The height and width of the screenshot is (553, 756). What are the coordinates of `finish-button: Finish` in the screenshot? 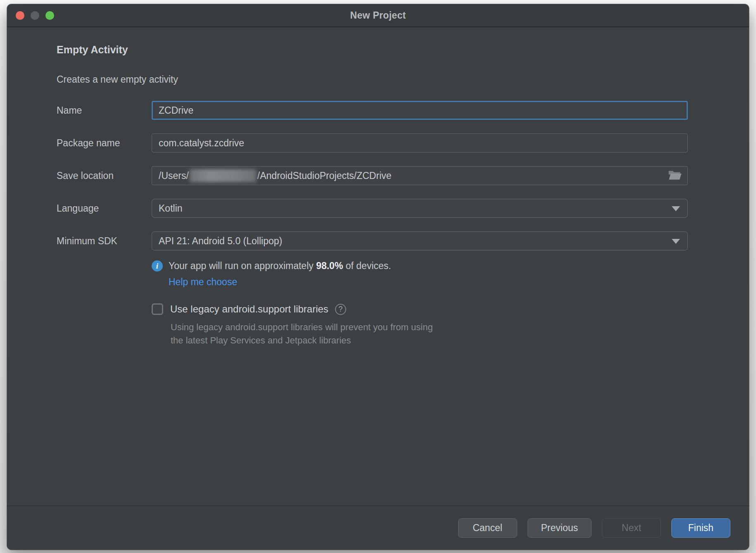 It's located at (701, 528).